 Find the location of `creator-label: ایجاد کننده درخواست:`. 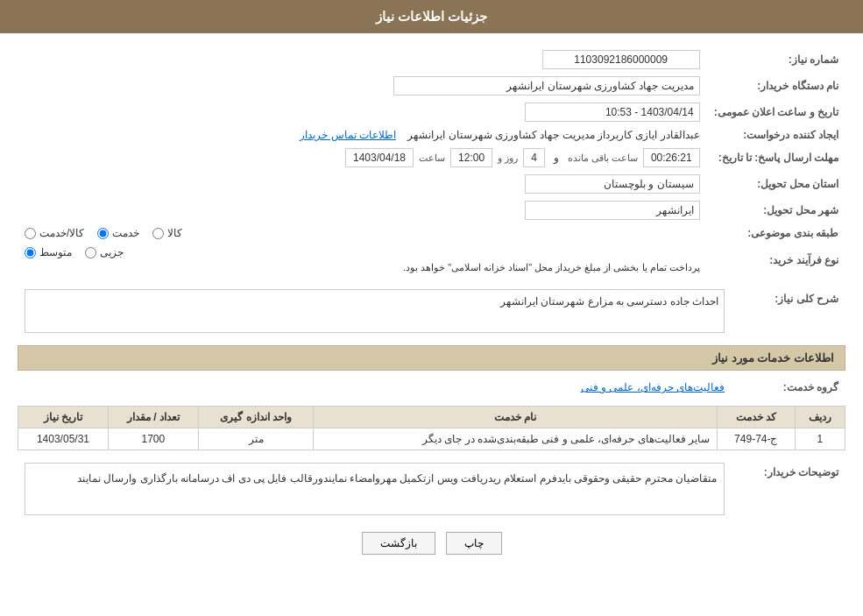

creator-label: ایجاد کننده درخواست: is located at coordinates (776, 135).